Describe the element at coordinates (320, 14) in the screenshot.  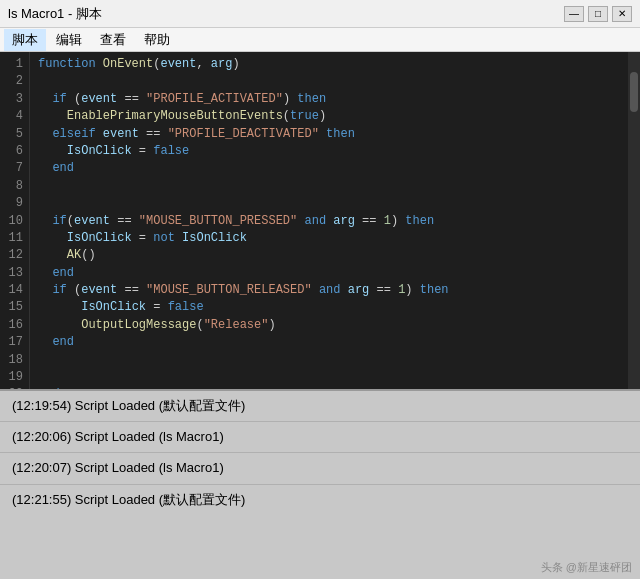
I see `title-bar: ls Macro1 - 脚本 — □ ✕` at that location.